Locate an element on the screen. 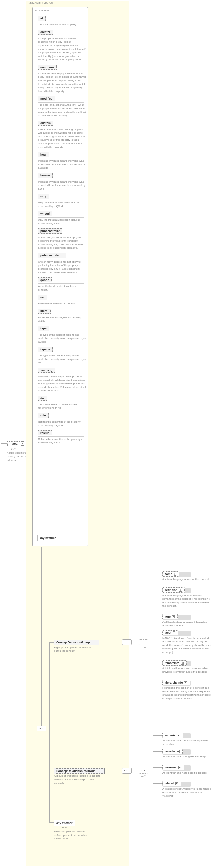 The height and width of the screenshot is (868, 223). concept-definition-group: ConceptDefinitionGroup is located at coordinates (76, 642).